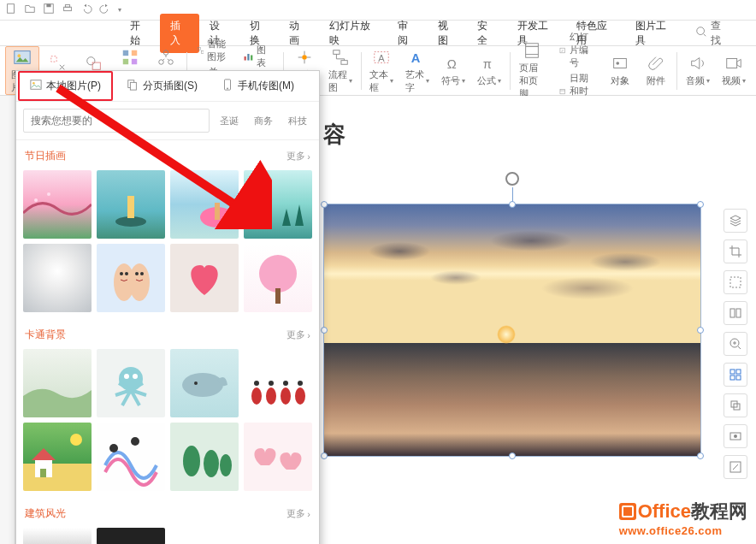 The height and width of the screenshot is (544, 756). I want to click on resize-handle-se, so click(700, 456).